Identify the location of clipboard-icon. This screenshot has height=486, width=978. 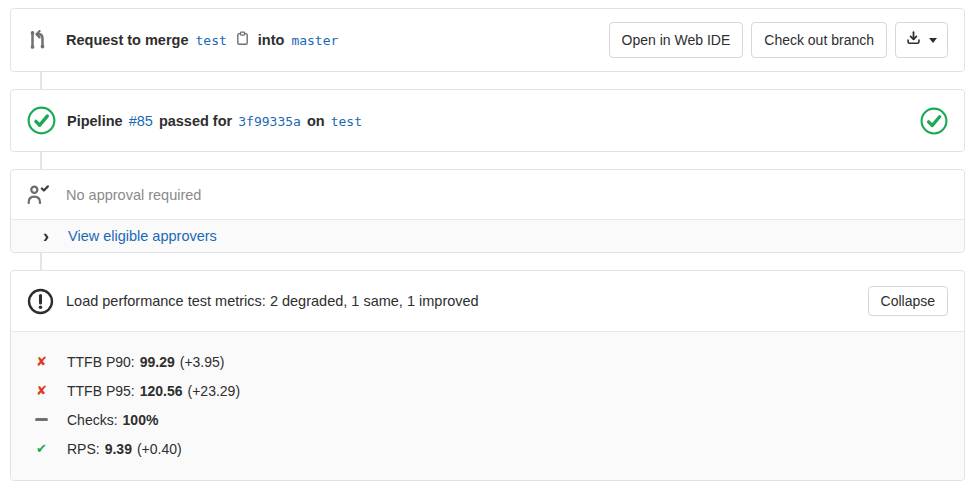
(242, 40).